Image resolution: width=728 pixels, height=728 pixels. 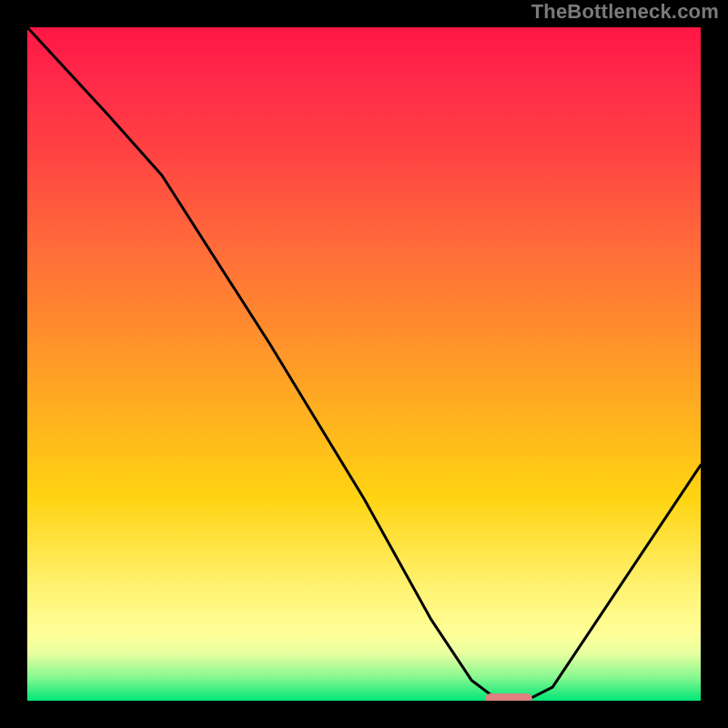 What do you see at coordinates (625, 12) in the screenshot?
I see `watermark-text: TheBottleneck.com` at bounding box center [625, 12].